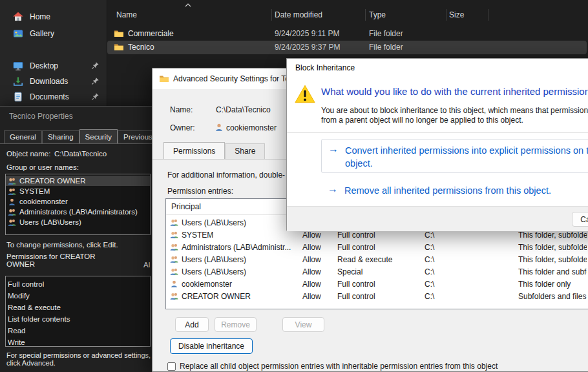 The height and width of the screenshot is (372, 588). Describe the element at coordinates (347, 34) in the screenshot. I see `file-row-commerciale: Commerciale 9/24/2025 9:11 PM File folde…` at that location.